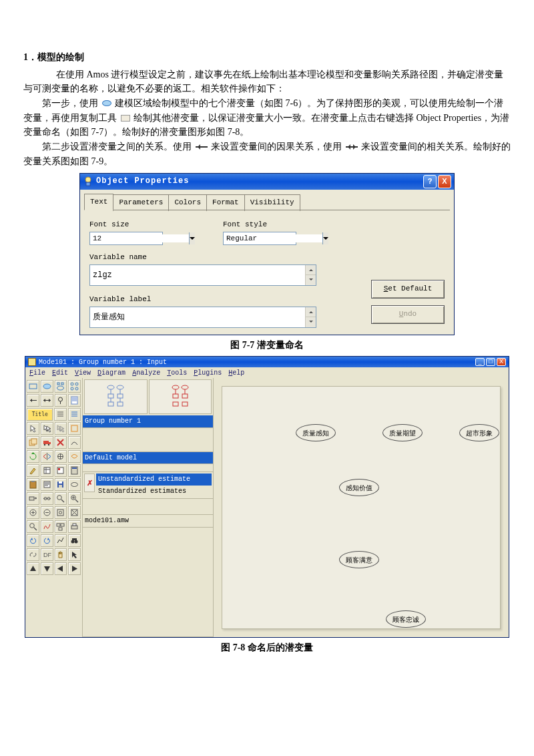 The width and height of the screenshot is (534, 756). I want to click on tool-fit-page-icon, so click(75, 513).